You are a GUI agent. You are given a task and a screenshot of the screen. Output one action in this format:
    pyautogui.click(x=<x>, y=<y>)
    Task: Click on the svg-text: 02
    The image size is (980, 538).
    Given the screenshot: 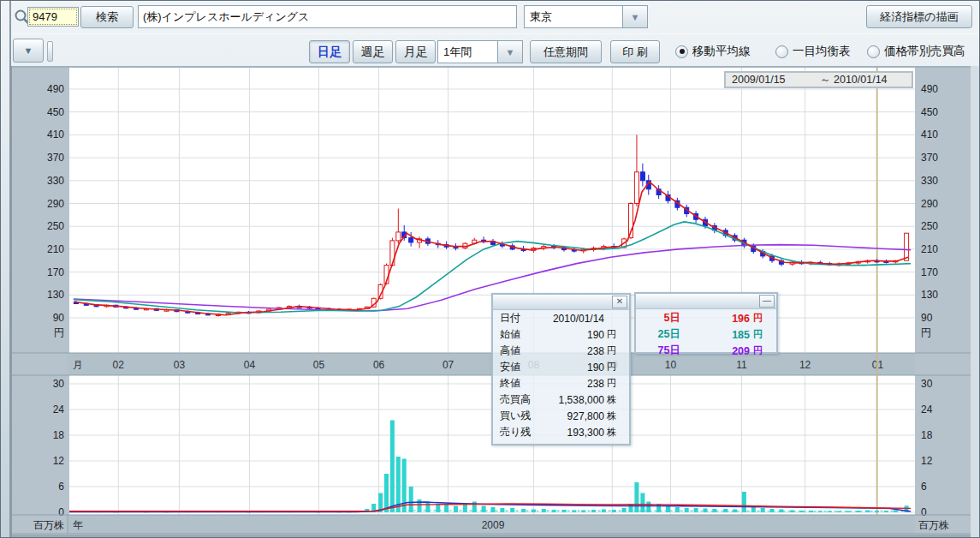 What is the action you would take?
    pyautogui.click(x=119, y=365)
    